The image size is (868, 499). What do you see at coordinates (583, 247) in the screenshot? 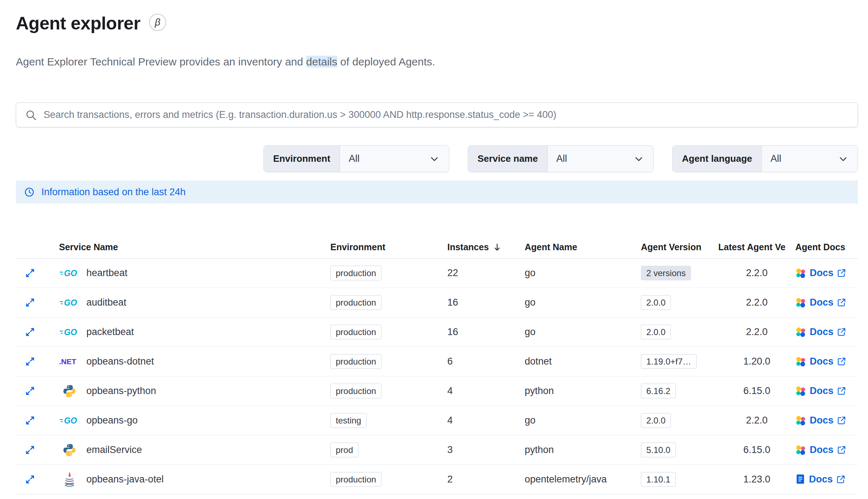
I see `column-header-agent-name: Agent Name` at bounding box center [583, 247].